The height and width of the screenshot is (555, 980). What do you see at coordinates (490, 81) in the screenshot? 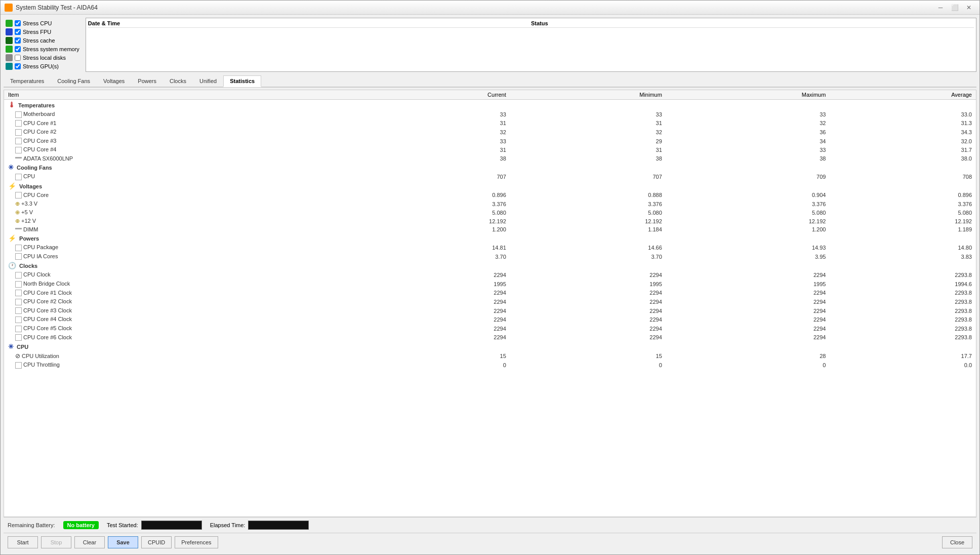
I see `tabs-bar: Temperatures Cooling Fans Voltages Power…` at bounding box center [490, 81].